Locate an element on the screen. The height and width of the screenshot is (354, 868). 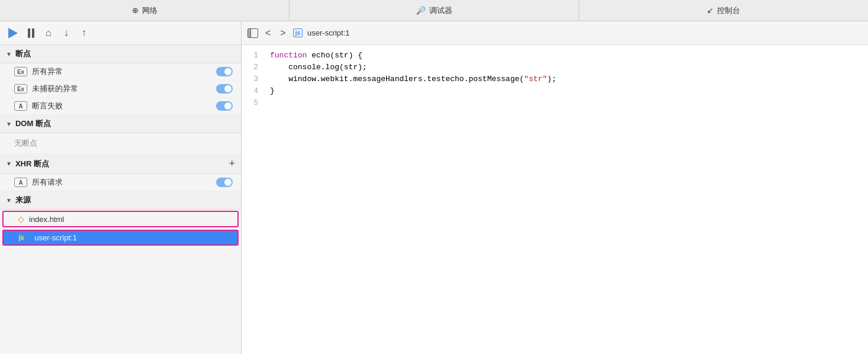
debugger-icon: 🔎 is located at coordinates (421, 11).